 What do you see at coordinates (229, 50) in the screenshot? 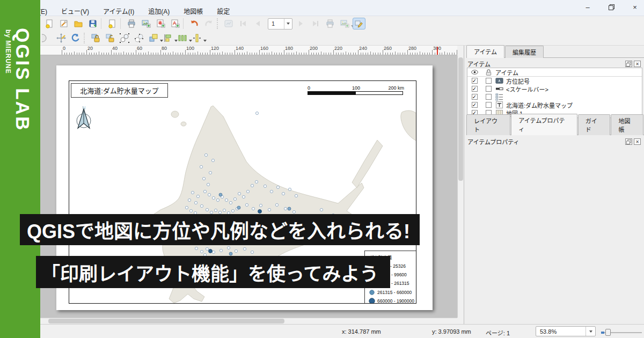
I see `horizontal-ruler: 0204060801001201401601802002202402602803…` at bounding box center [229, 50].